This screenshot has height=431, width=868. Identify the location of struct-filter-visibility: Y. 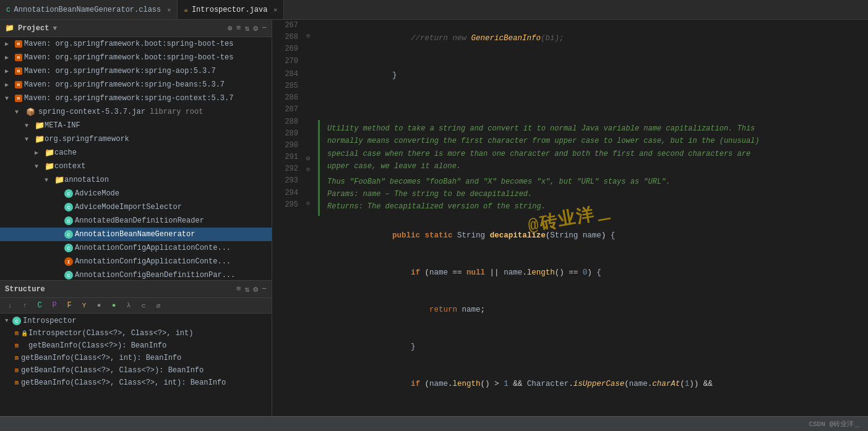
(84, 305).